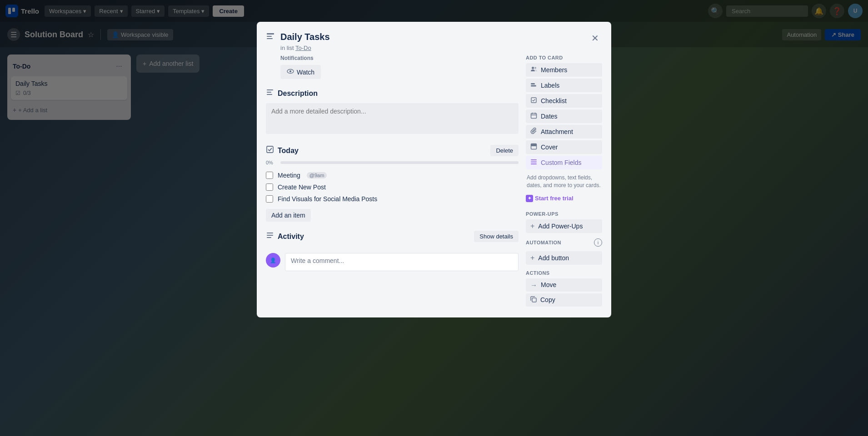 The image size is (868, 436). I want to click on modal-header: Daily Tasks in list To-Do ✕, so click(434, 38).